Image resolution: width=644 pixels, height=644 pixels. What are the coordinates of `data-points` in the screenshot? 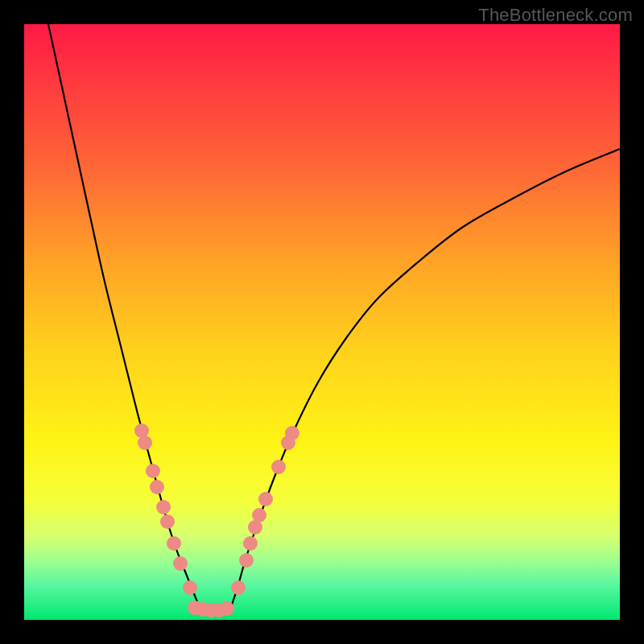 It's located at (217, 520).